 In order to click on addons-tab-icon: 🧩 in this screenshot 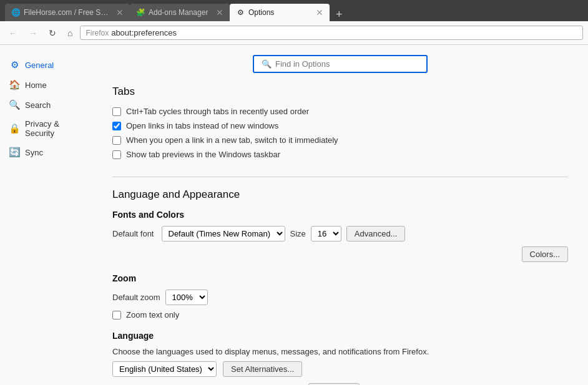, I will do `click(140, 12)`.